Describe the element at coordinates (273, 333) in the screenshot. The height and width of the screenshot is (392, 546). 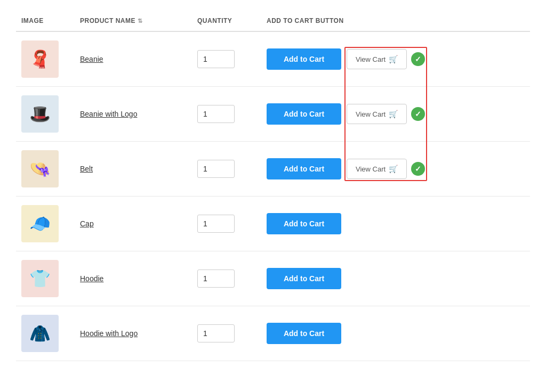
I see `table-row: 🧥Hoodie with LogoAdd to Cart` at that location.